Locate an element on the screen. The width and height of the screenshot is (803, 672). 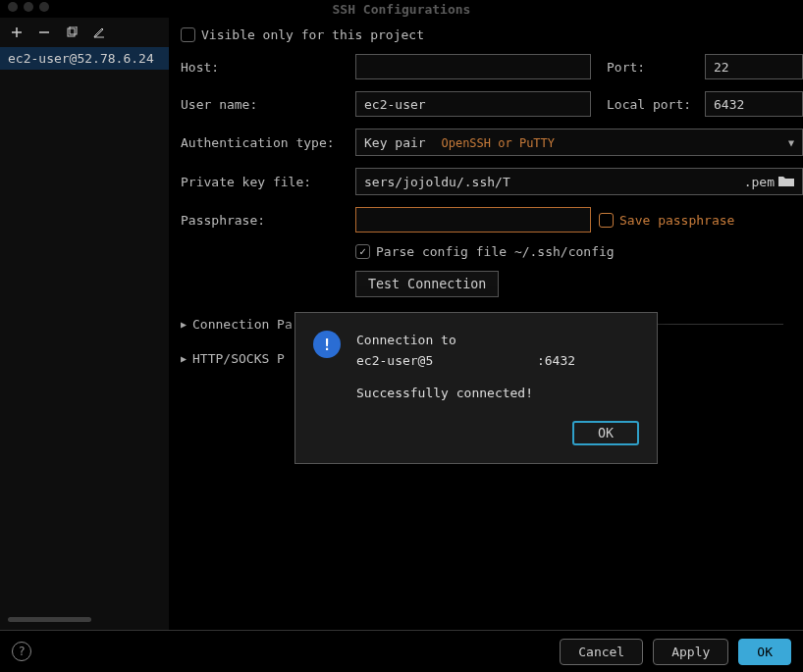
bottom-bar: ? Cancel Apply OK is located at coordinates (402, 651).